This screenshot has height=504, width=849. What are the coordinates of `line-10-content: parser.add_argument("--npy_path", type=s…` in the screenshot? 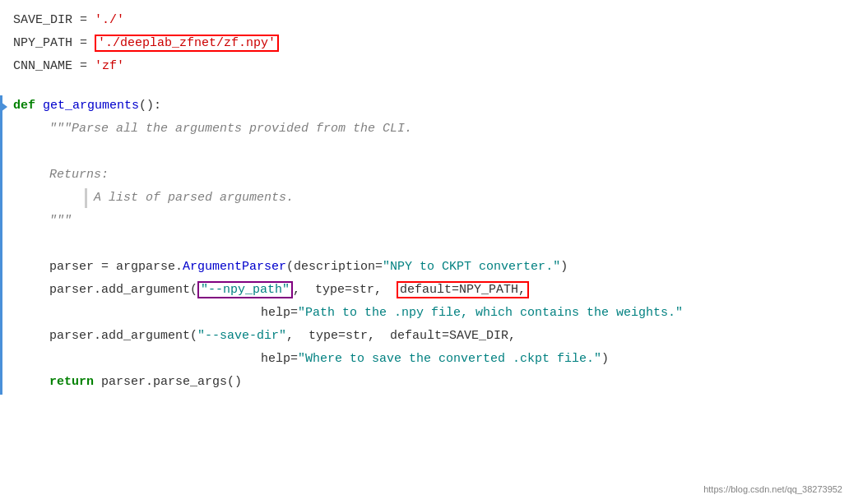 It's located at (290, 290).